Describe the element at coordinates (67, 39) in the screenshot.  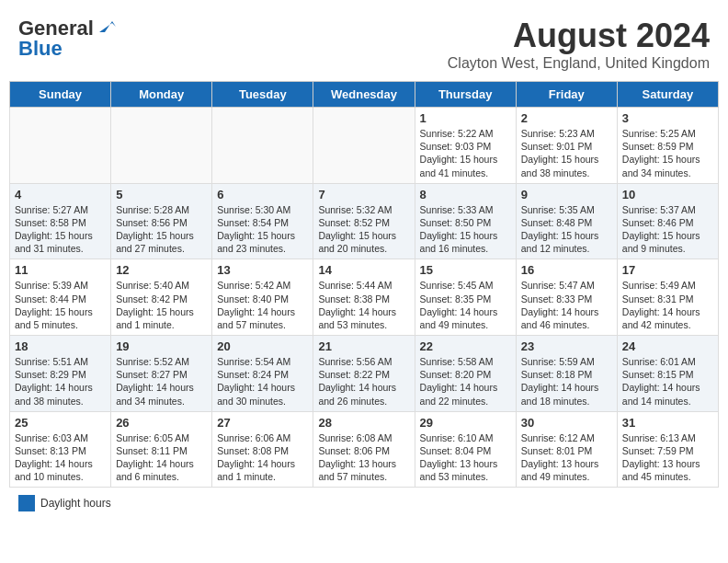
I see `logo: General Blue` at that location.